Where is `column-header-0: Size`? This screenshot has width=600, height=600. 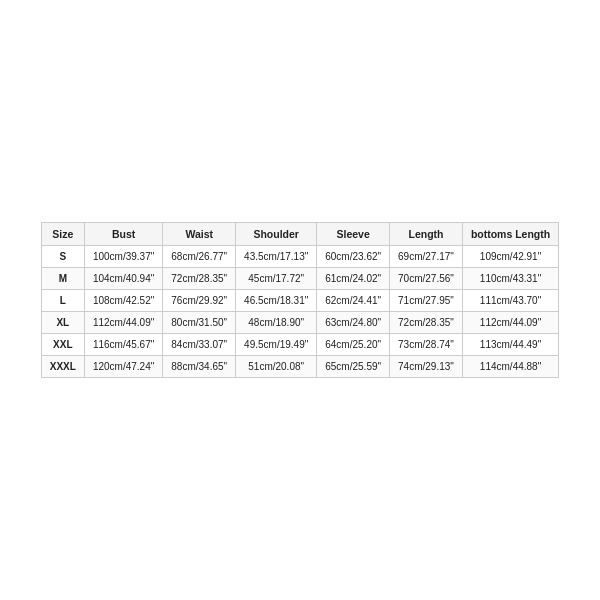 column-header-0: Size is located at coordinates (62, 234).